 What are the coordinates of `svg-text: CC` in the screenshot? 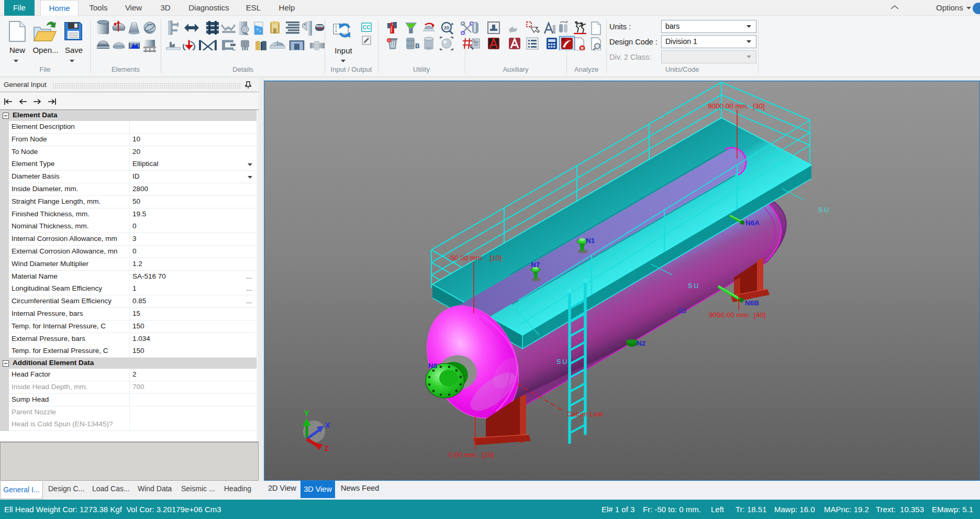 It's located at (366, 27).